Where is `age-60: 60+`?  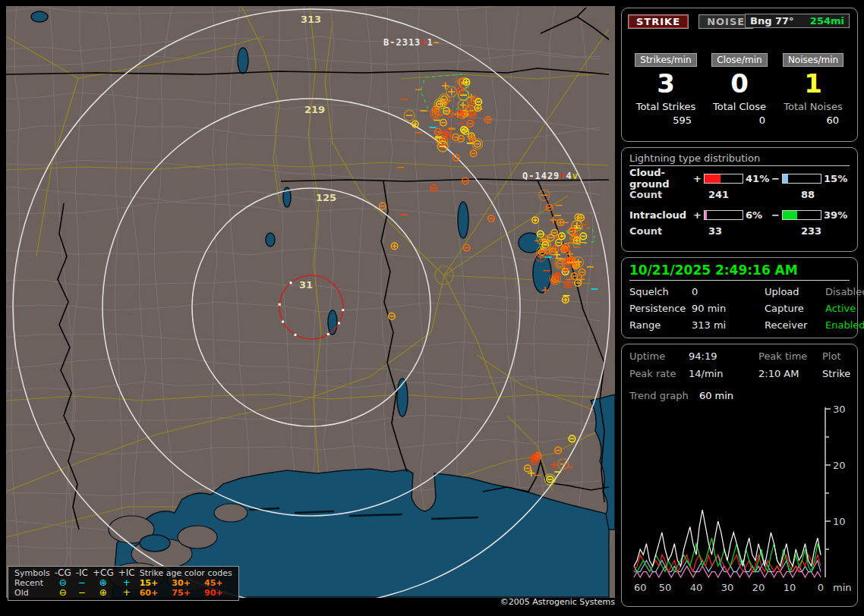 age-60: 60+ is located at coordinates (153, 593).